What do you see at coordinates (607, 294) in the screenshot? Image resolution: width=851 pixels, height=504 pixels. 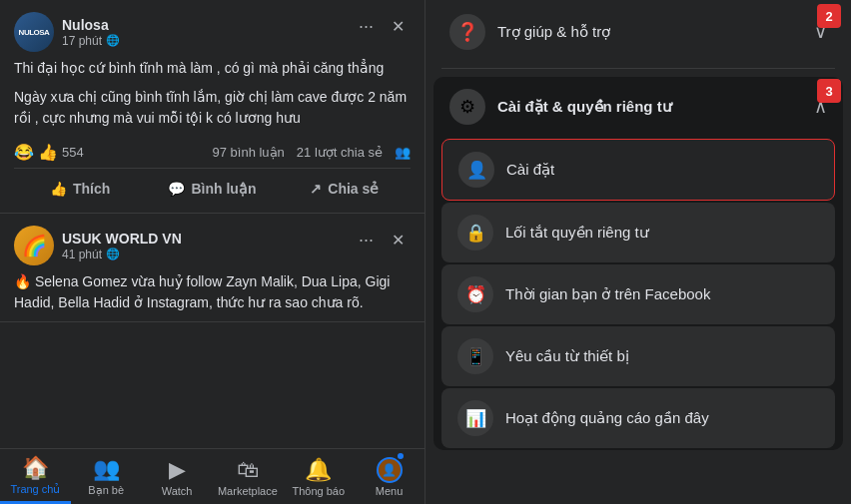 I see `thoigian-label: Thời gian bạn ở trên Facebook` at bounding box center [607, 294].